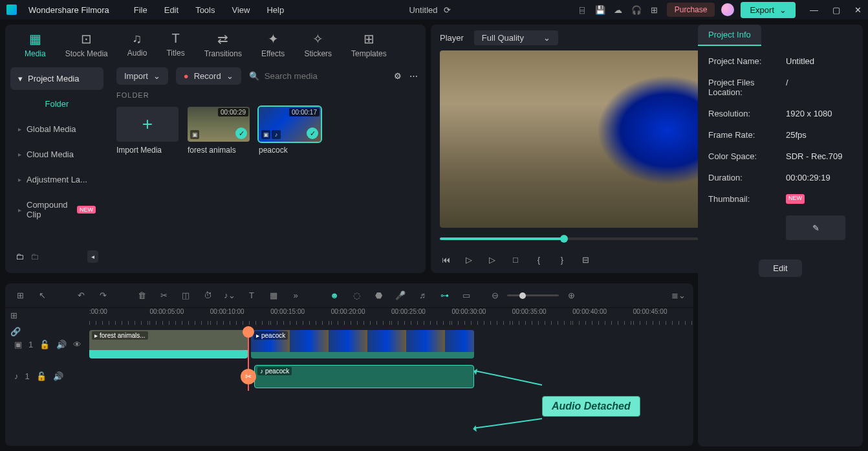  What do you see at coordinates (318, 76) in the screenshot?
I see `search-input: 🔍` at bounding box center [318, 76].